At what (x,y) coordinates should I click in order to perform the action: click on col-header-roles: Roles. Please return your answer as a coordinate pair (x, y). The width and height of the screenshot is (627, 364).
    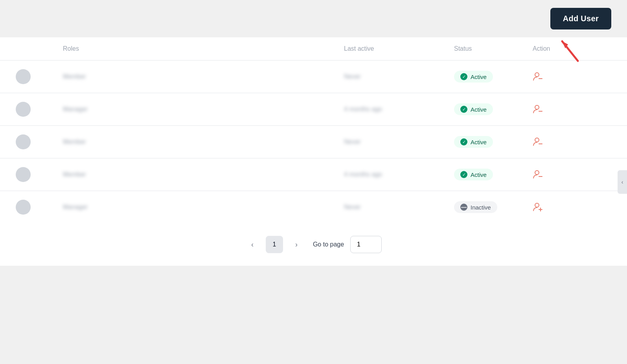
    Looking at the image, I should click on (204, 49).